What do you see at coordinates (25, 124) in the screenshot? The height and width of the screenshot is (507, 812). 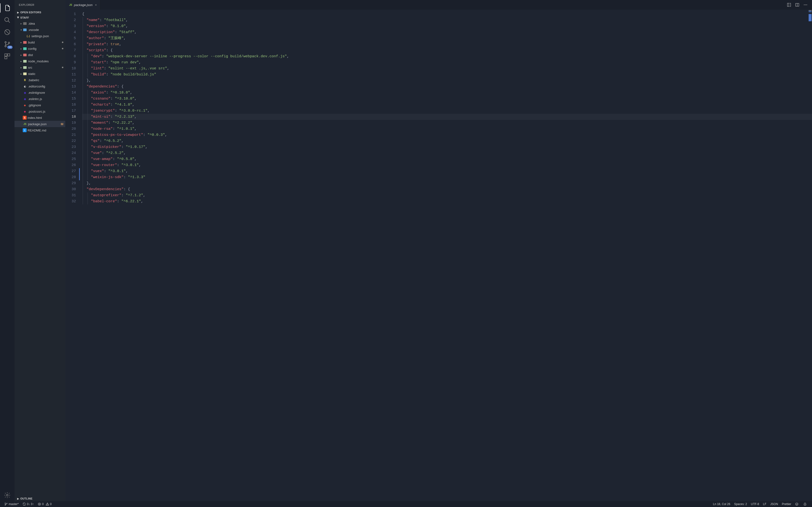 I see `npm-icon: JS` at bounding box center [25, 124].